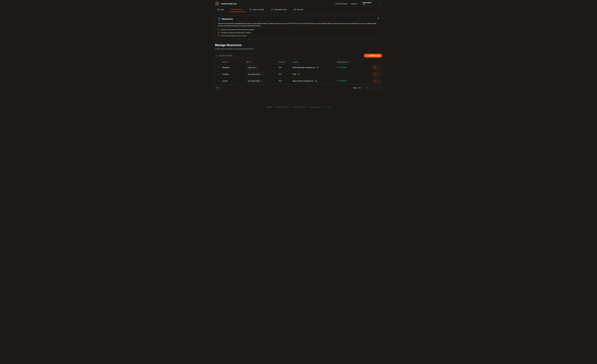 The height and width of the screenshot is (364, 597). What do you see at coordinates (229, 4) in the screenshot?
I see `user-email: joe@example.com` at bounding box center [229, 4].